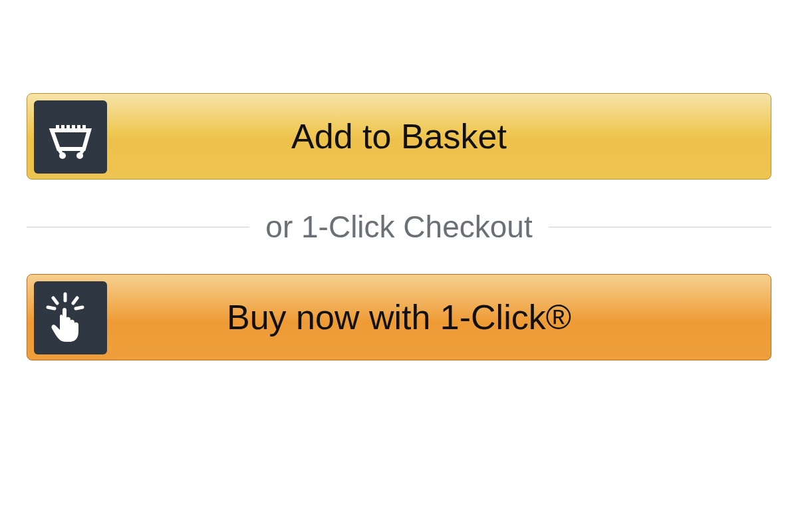  I want to click on buy-now-label: Buy now with 1-Click®, so click(399, 317).